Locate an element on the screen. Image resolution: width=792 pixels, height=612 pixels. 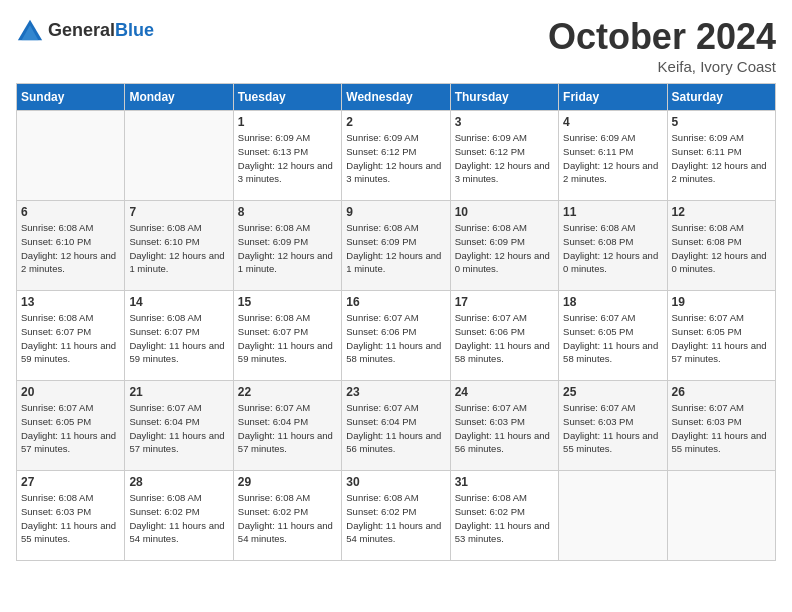
day-number: 16 is located at coordinates (396, 302).